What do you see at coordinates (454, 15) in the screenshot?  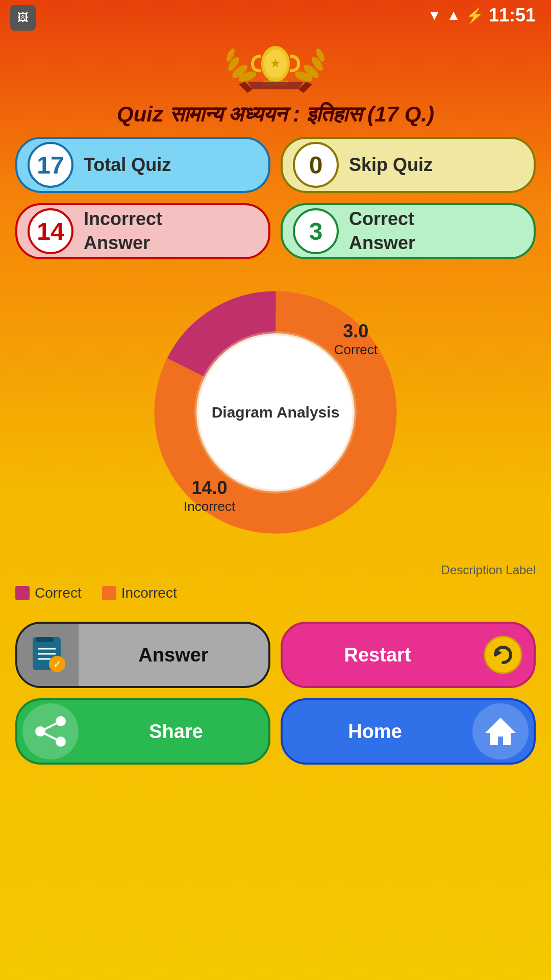 I see `signal-icon: ▲` at bounding box center [454, 15].